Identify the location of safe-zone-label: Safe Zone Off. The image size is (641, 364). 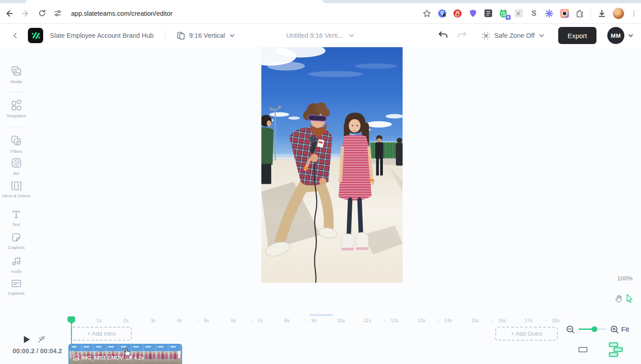
(515, 36).